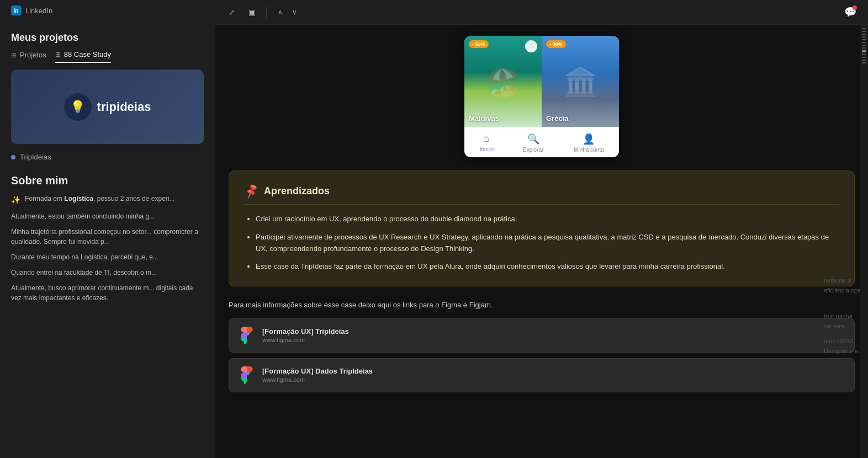 This screenshot has width=868, height=458. I want to click on figma-link-title-1: [Formação UX] TripIdeias, so click(554, 331).